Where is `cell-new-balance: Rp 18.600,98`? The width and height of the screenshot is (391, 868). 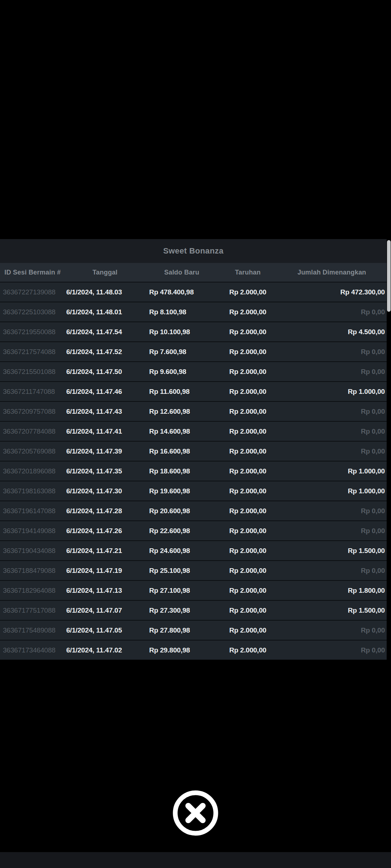
cell-new-balance: Rp 18.600,98 is located at coordinates (182, 471).